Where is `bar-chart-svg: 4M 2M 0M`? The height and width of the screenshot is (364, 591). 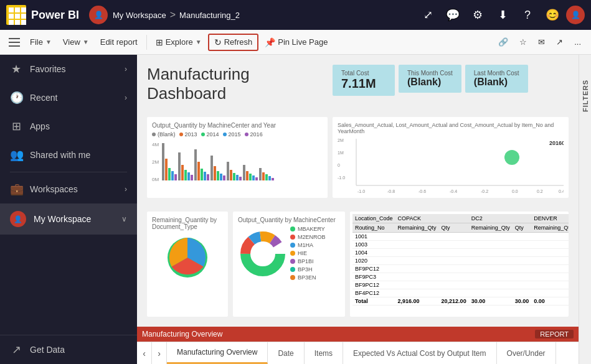
bar-chart-svg: 4M 2M 0M is located at coordinates (236, 162).